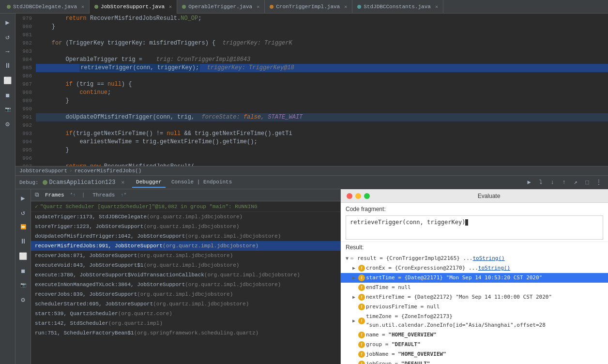 The height and width of the screenshot is (364, 608). What do you see at coordinates (186, 304) in the screenshot?
I see `frame-item: schedulerStarted:695, JobStoreSupport (o…` at bounding box center [186, 304].